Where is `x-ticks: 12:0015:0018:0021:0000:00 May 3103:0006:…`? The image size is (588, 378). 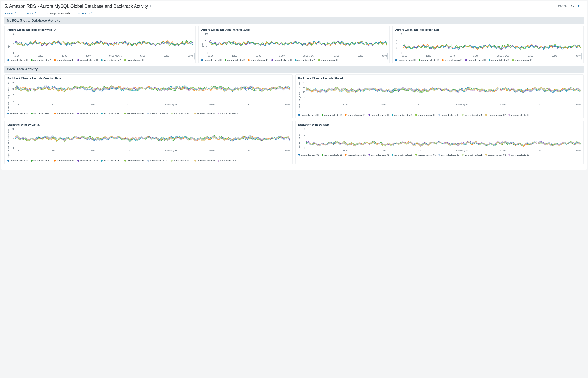
x-ticks: 12:0015:0018:0021:0000:00 May 3103:0006:… is located at coordinates (441, 105).